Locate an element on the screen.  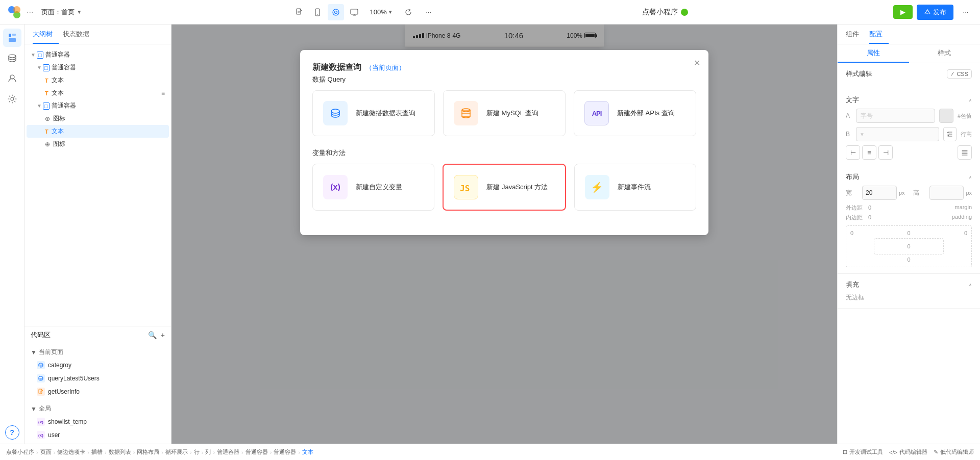
breadcrumb-item: 侧边选项卡 is located at coordinates (71, 452).